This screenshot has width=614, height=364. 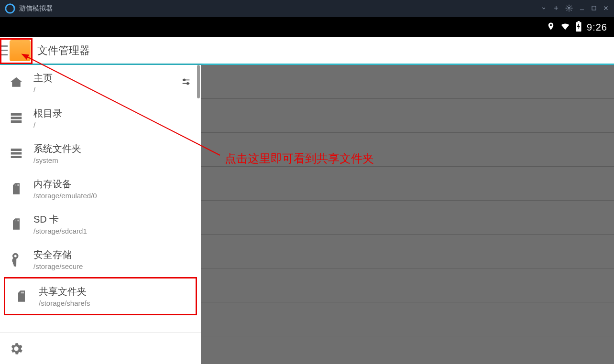 What do you see at coordinates (113, 231) in the screenshot?
I see `sidebar-item-path: /storage/sdcard1` at bounding box center [113, 231].